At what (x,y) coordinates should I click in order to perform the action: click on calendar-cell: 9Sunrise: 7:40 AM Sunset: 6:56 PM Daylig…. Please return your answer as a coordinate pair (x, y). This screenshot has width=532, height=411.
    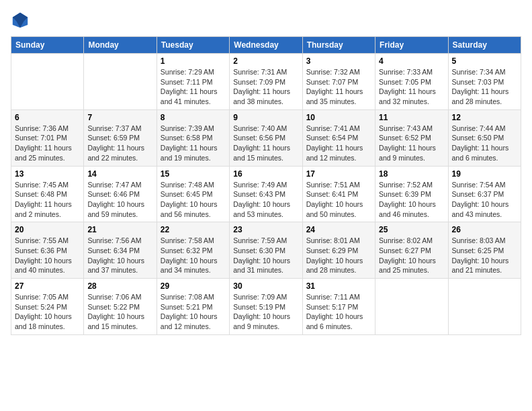
    Looking at the image, I should click on (266, 138).